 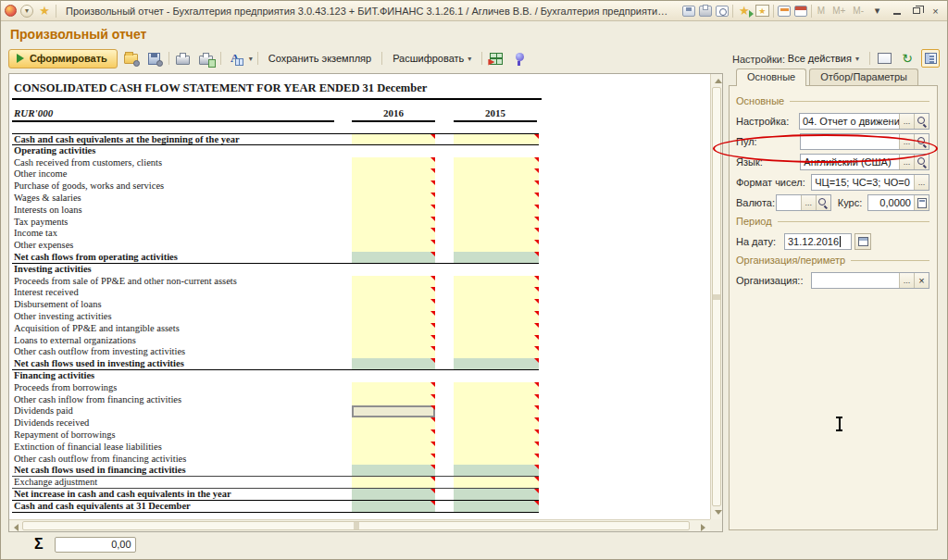 I want to click on scroll-up-icon, so click(x=718, y=81).